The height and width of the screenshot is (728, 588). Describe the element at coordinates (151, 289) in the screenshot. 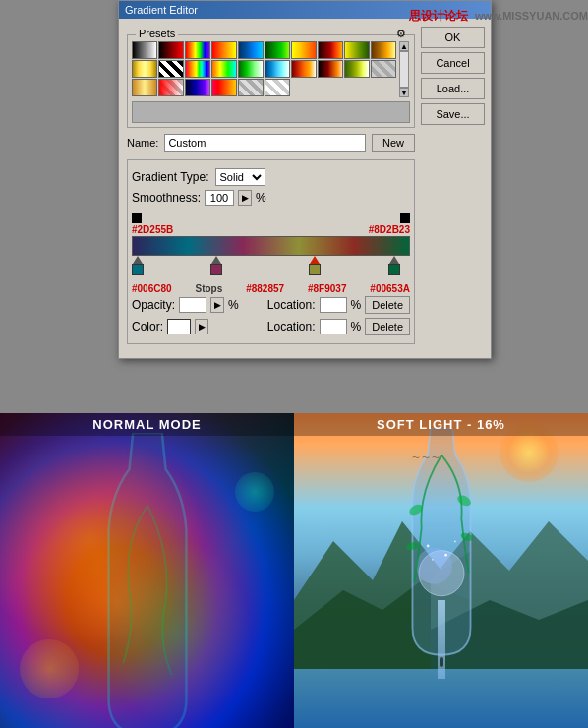

I see `hex-label-3: #006C80` at that location.